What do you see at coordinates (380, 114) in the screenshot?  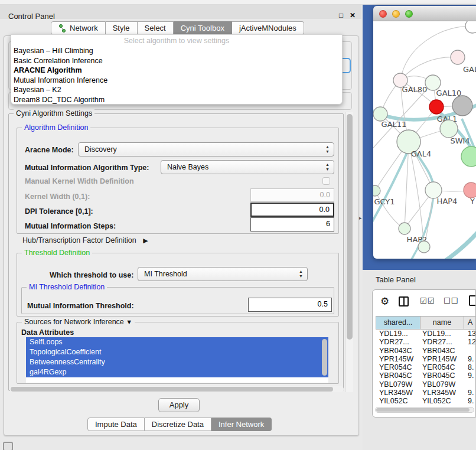 I see `network-node-gal11` at bounding box center [380, 114].